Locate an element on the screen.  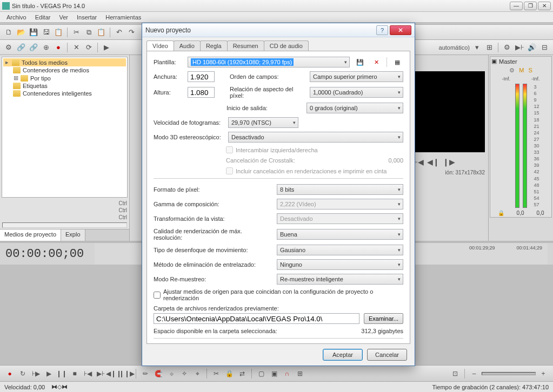
width-input is located at coordinates (201, 77).